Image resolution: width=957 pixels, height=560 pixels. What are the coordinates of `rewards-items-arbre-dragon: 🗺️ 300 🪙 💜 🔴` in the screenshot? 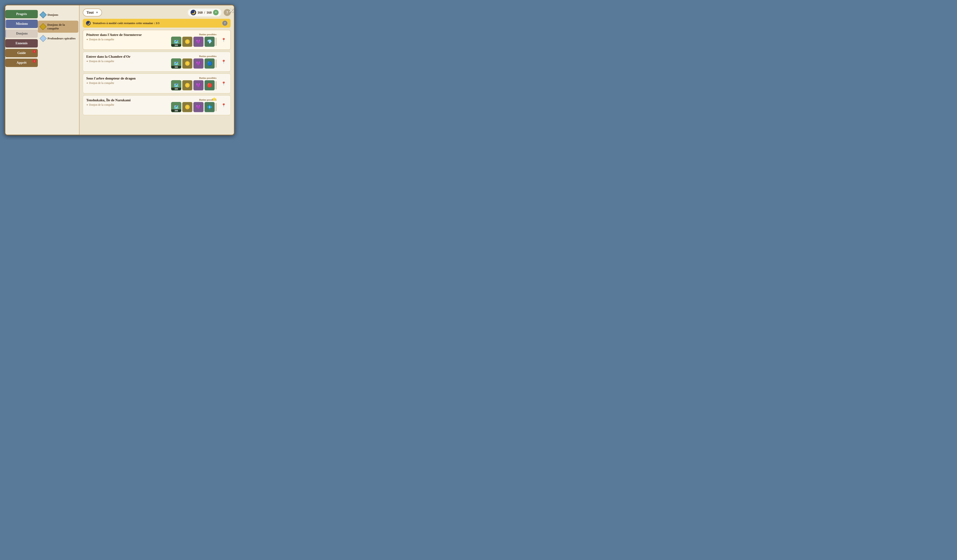 It's located at (194, 85).